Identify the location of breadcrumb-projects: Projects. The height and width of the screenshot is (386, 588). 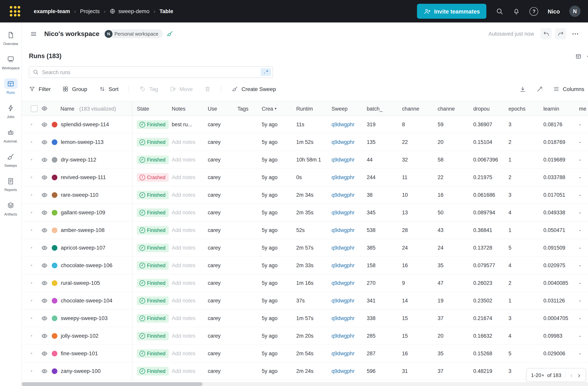
(90, 11).